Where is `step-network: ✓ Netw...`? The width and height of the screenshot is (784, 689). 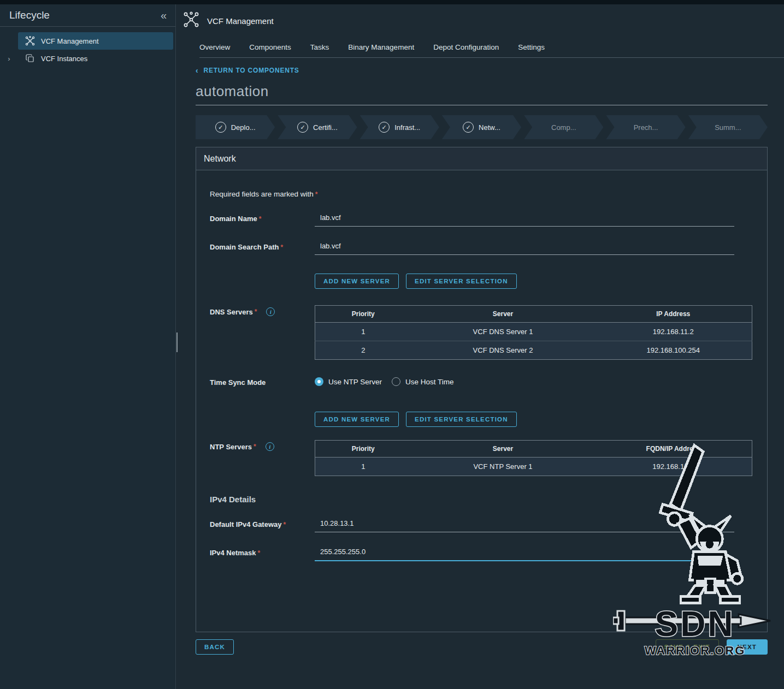 step-network: ✓ Netw... is located at coordinates (482, 127).